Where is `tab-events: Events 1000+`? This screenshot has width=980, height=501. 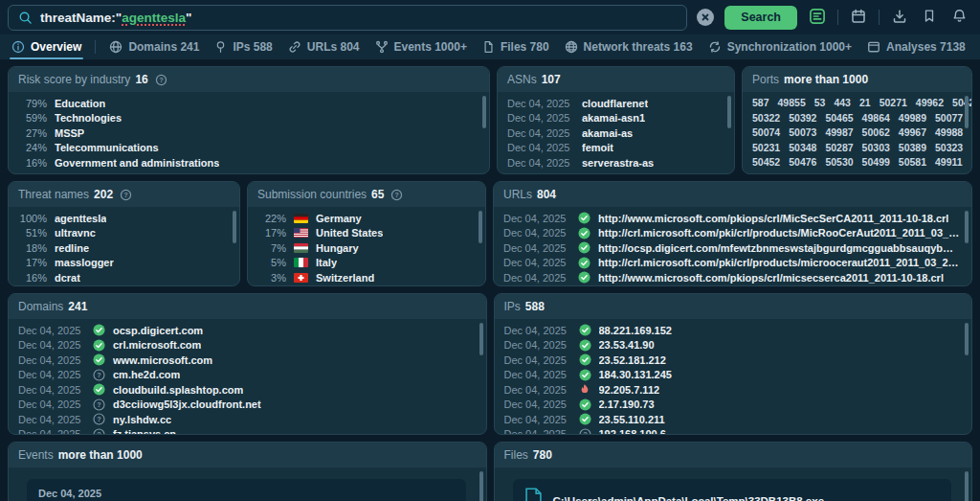
tab-events: Events 1000+ is located at coordinates (421, 47).